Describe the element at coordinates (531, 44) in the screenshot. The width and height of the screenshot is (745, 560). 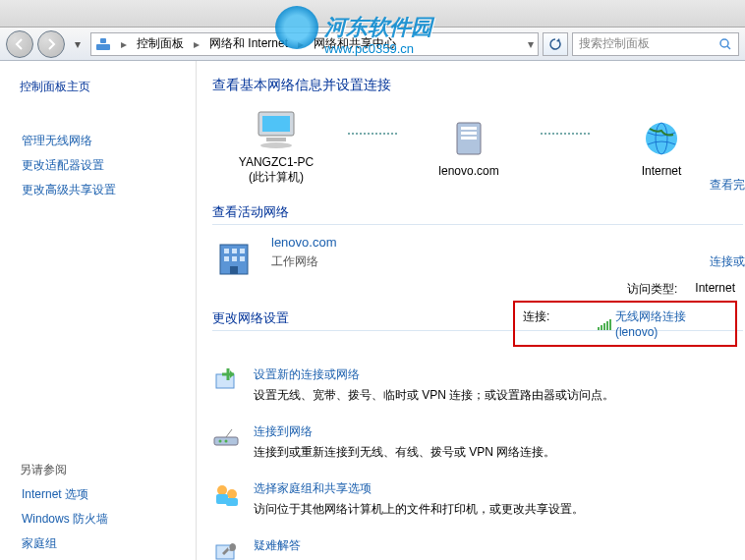
I see `dropdown-icon: ▾` at that location.